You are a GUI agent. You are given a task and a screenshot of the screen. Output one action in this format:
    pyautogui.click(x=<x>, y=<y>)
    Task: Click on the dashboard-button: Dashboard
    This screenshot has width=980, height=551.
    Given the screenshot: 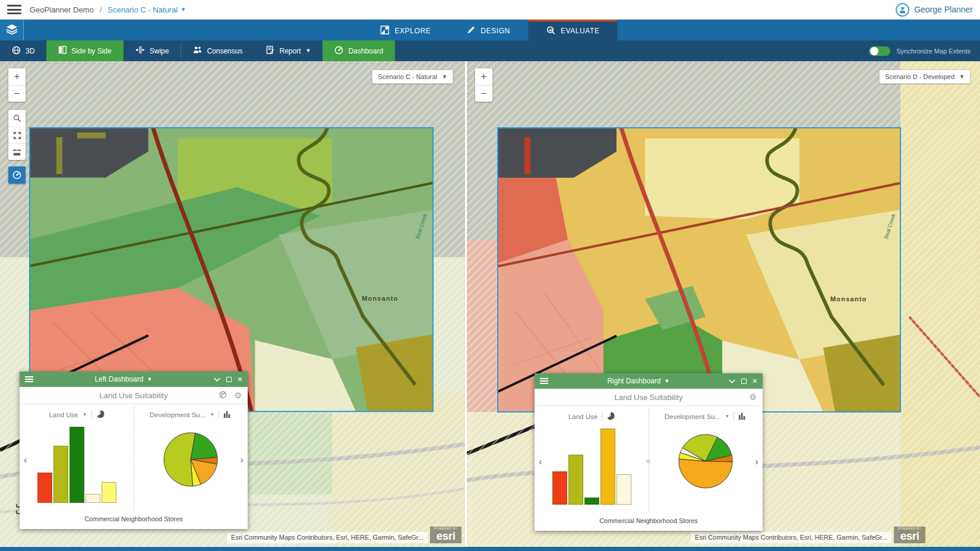 What is the action you would take?
    pyautogui.click(x=359, y=51)
    